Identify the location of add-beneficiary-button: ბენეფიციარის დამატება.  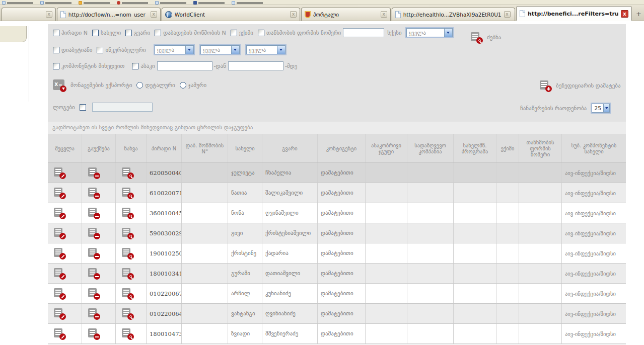
(580, 85).